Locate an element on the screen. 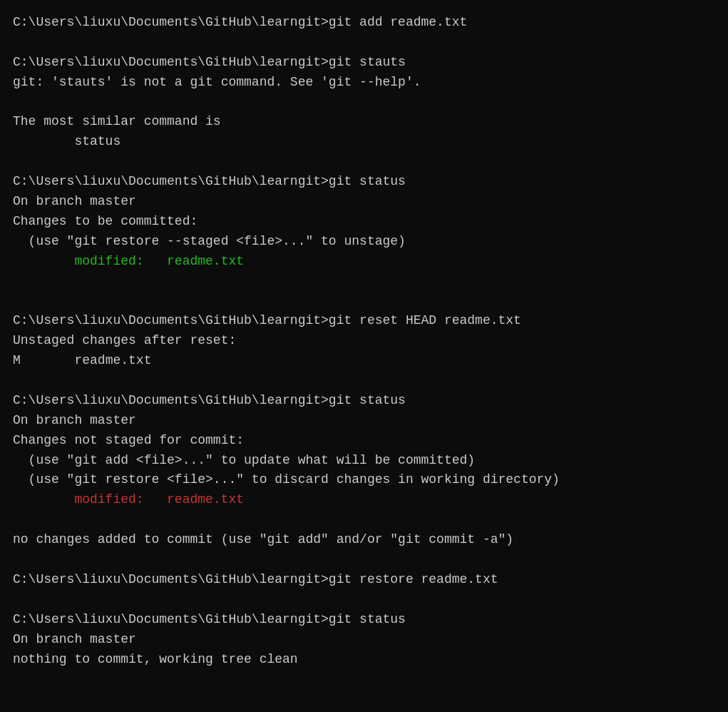 Image resolution: width=728 pixels, height=712 pixels. terminal-line: Unstaged changes after reset: is located at coordinates (124, 340).